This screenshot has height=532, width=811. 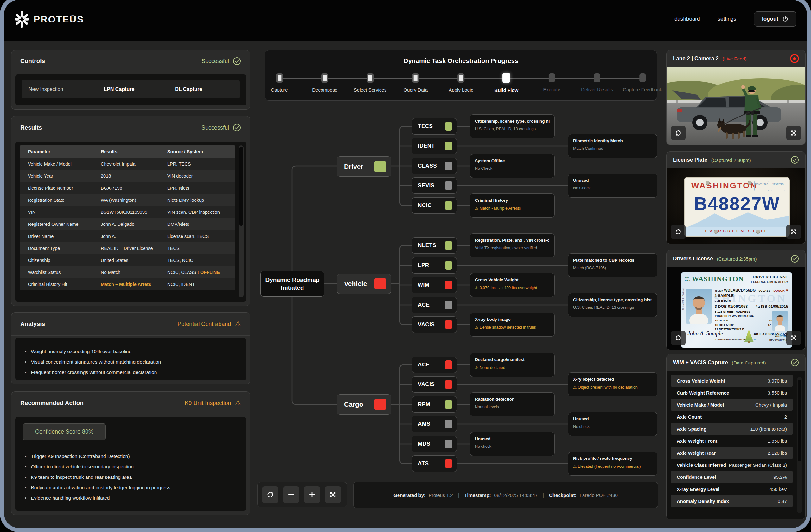 What do you see at coordinates (46, 89) in the screenshot?
I see `new-inspection-button: New Inspection` at bounding box center [46, 89].